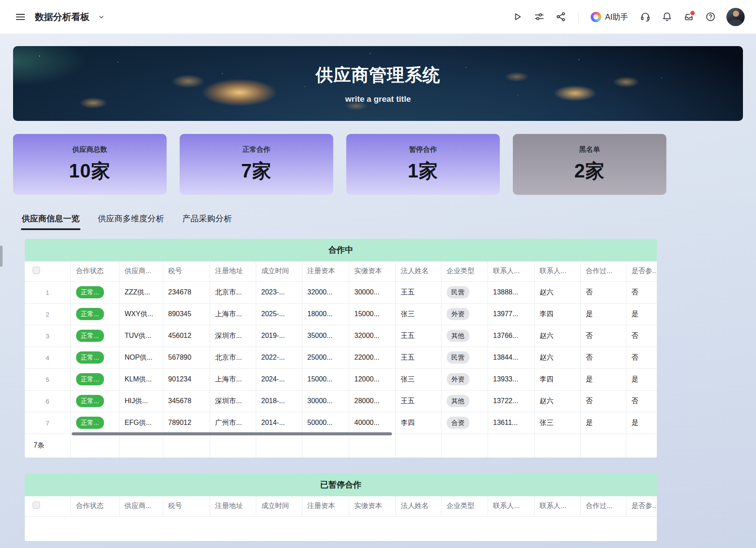  I want to click on column-header: 注册资本, so click(325, 271).